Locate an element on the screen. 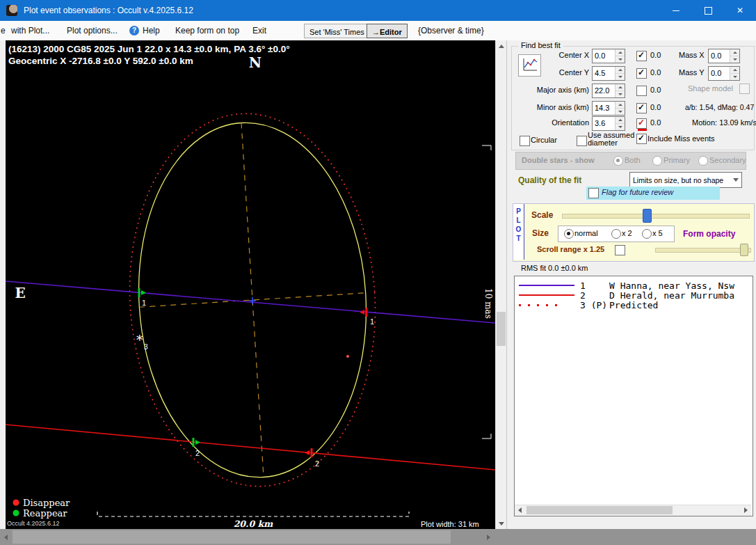 This screenshot has height=545, width=756. observation-name: Predicted is located at coordinates (634, 305).